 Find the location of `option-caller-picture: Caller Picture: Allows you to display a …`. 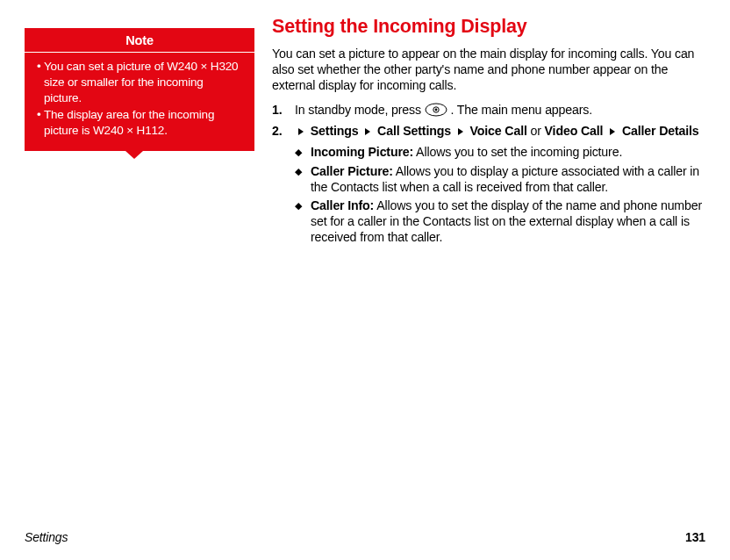

option-caller-picture: Caller Picture: Allows you to display a … is located at coordinates (500, 179).